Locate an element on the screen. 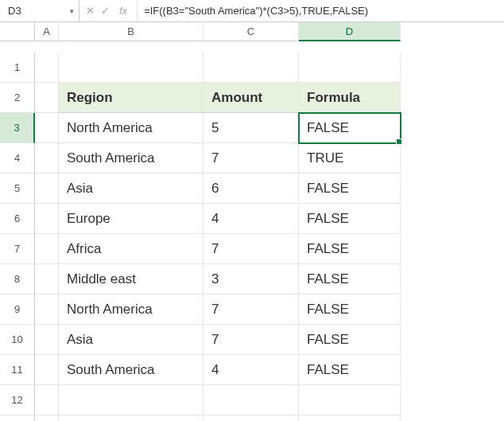 The height and width of the screenshot is (421, 504). cell-d7: FALSE is located at coordinates (350, 249).